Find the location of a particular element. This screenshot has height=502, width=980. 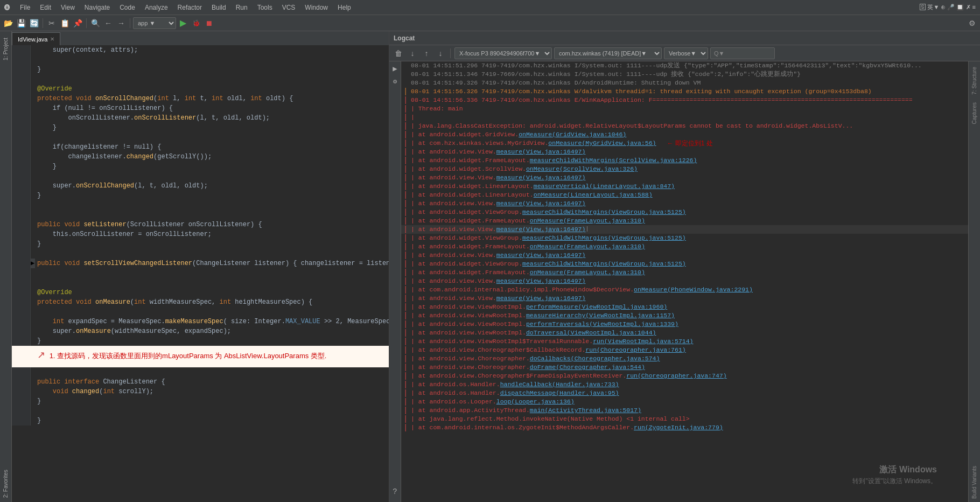

log-link: run(ViewRootImpl.java:5714) is located at coordinates (643, 341).